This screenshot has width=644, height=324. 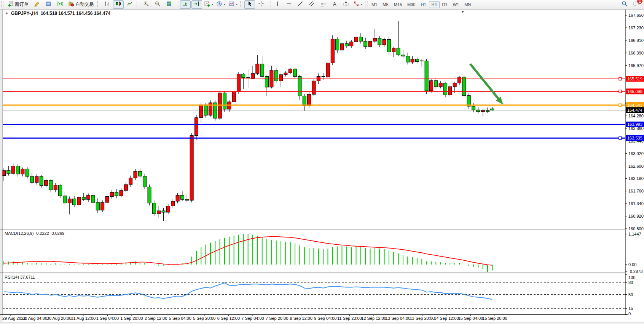 What do you see at coordinates (632, 277) in the screenshot?
I see `svg-text: 100` at bounding box center [632, 277].